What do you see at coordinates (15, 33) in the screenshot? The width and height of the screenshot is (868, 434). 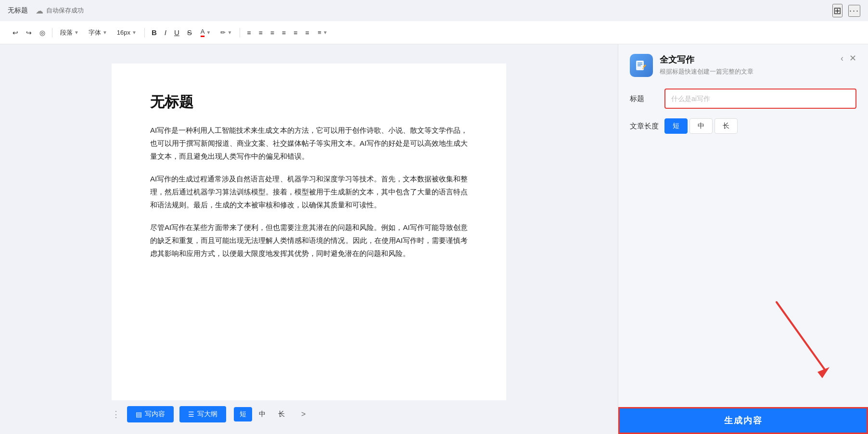 I see `undo-icon: ↩` at bounding box center [15, 33].